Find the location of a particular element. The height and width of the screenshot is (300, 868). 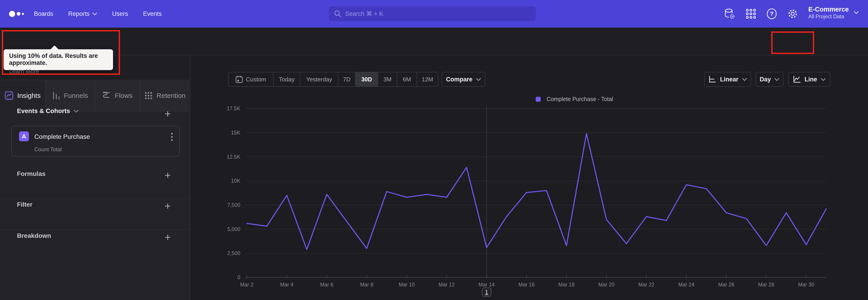

nav-item-boards: Boards is located at coordinates (44, 14).